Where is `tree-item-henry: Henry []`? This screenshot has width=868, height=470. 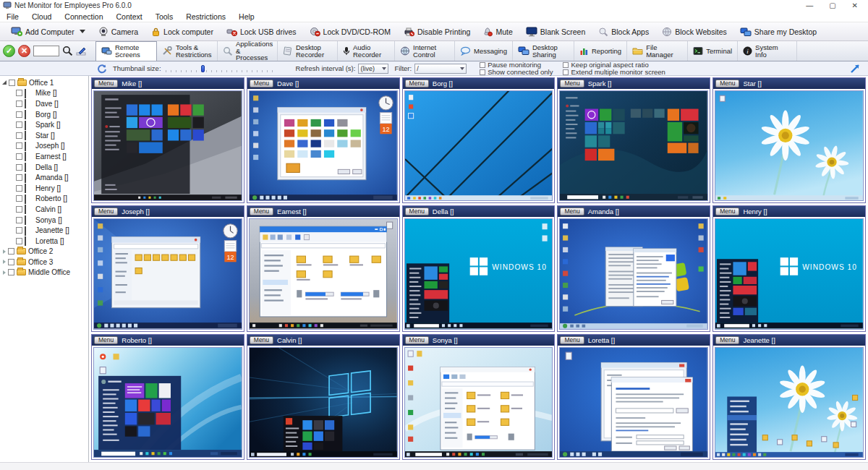 tree-item-henry: Henry [] is located at coordinates (44, 188).